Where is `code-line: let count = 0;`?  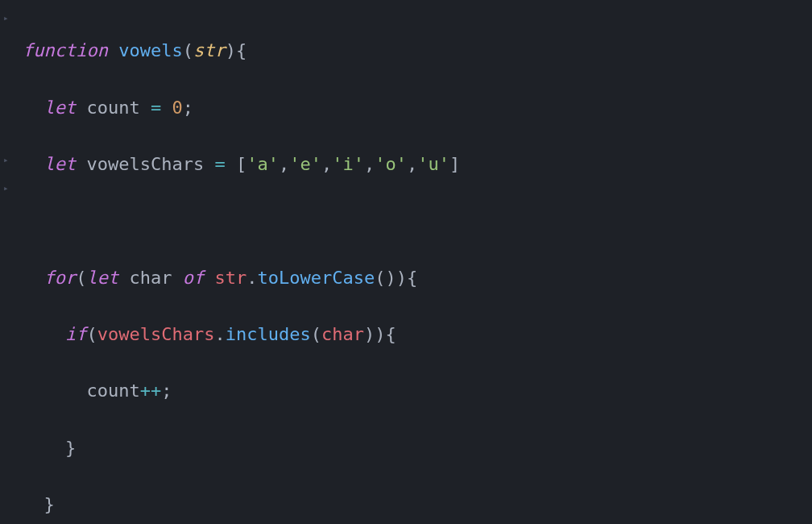
code-line: let count = 0; is located at coordinates (417, 108).